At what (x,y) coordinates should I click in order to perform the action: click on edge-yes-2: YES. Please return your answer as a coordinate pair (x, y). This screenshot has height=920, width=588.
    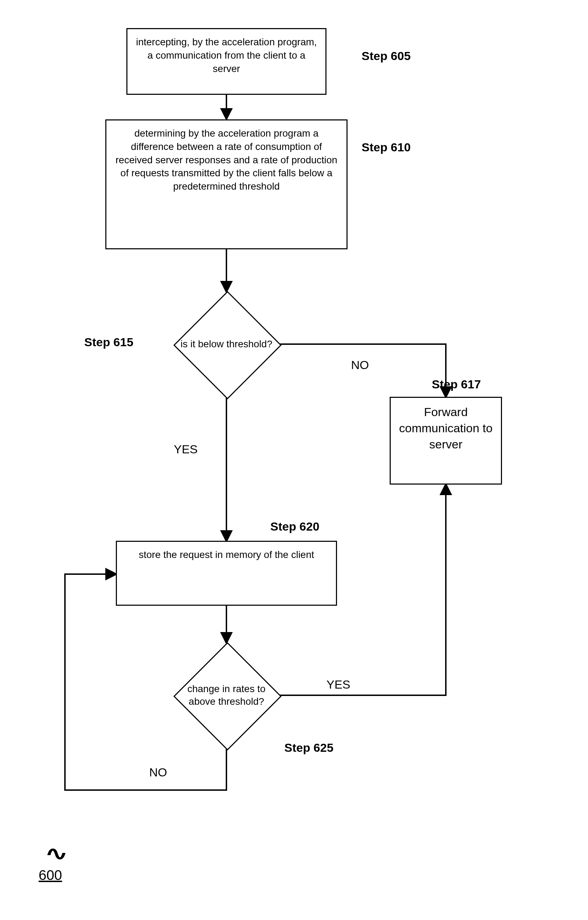
    Looking at the image, I should click on (339, 685).